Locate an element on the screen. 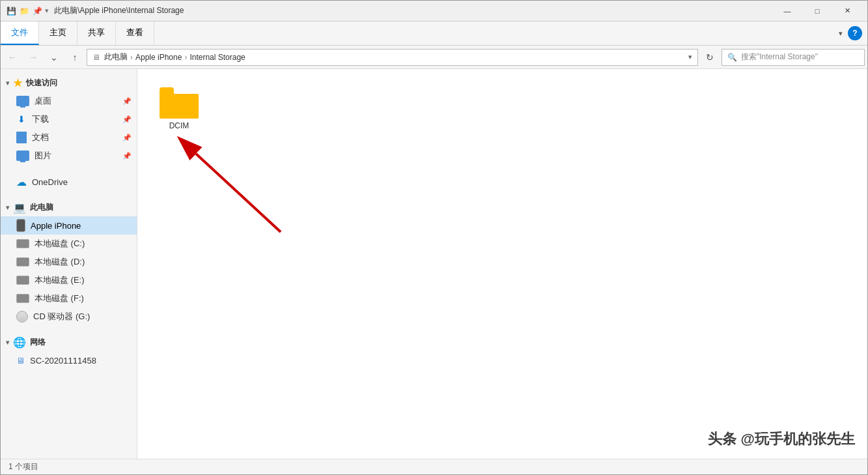 The height and width of the screenshot is (475, 868). quick-access-arrow: ▾ is located at coordinates (8, 83).